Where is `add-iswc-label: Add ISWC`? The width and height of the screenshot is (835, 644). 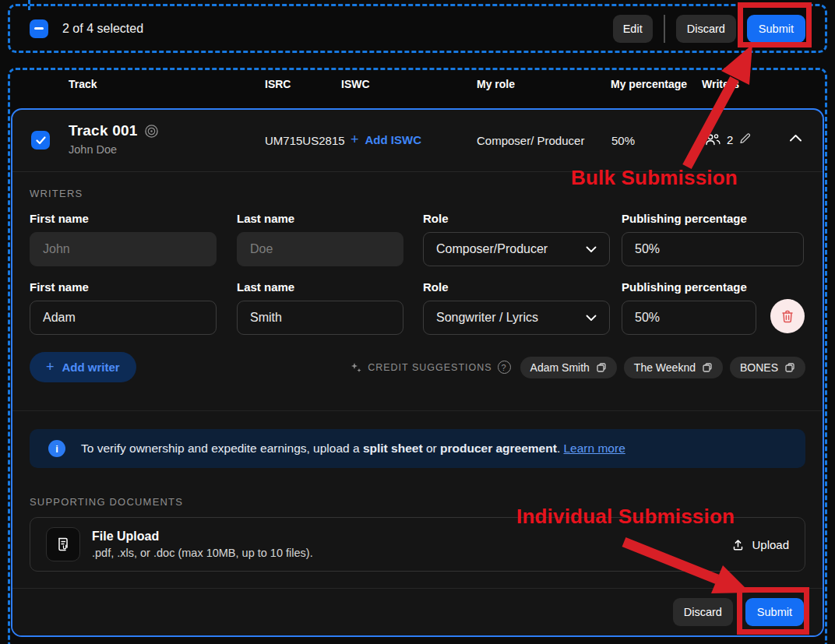
add-iswc-label: Add ISWC is located at coordinates (394, 140).